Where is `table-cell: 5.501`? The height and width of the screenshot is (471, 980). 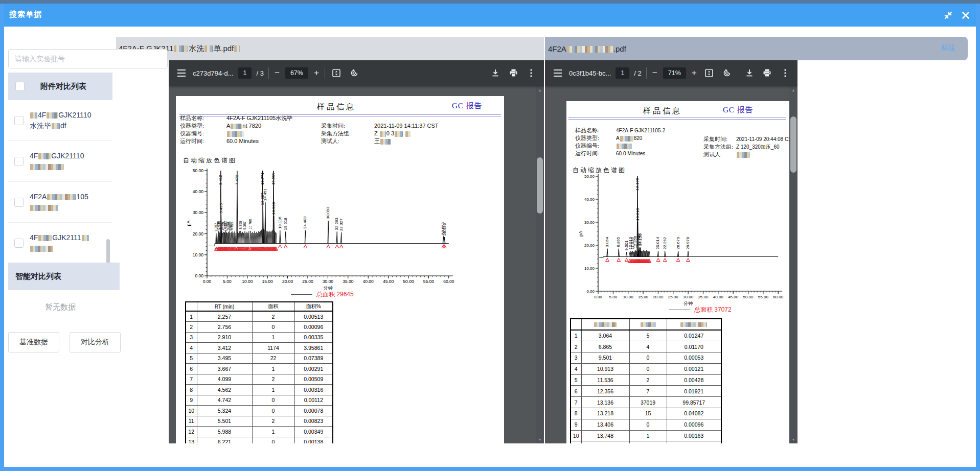 table-cell: 5.501 is located at coordinates (224, 421).